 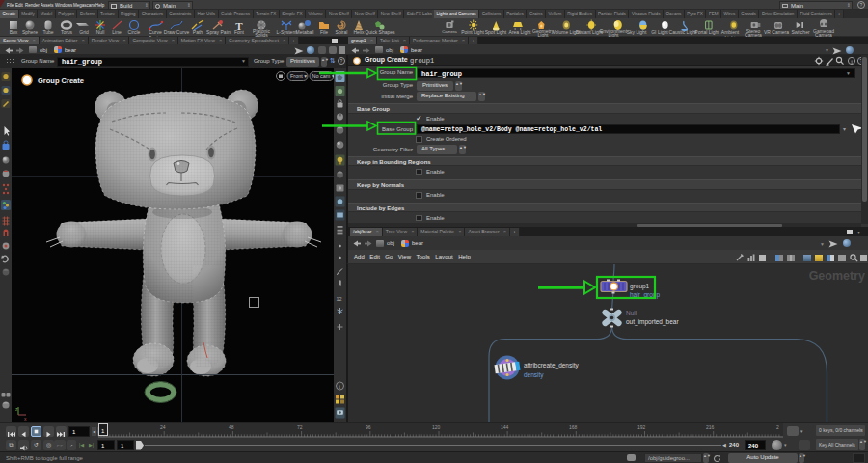 What do you see at coordinates (552, 366) in the screenshot?
I see `svg-text: attribcreate_density` at bounding box center [552, 366].